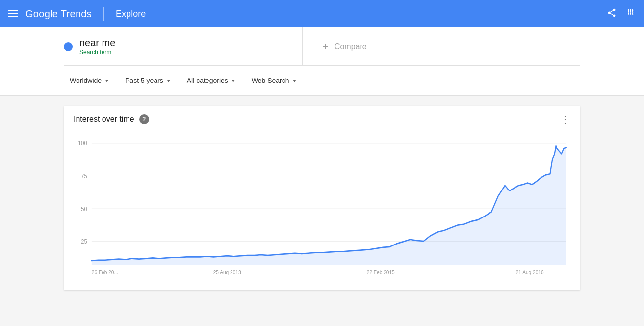  What do you see at coordinates (84, 242) in the screenshot?
I see `svg-text: 25` at bounding box center [84, 242].